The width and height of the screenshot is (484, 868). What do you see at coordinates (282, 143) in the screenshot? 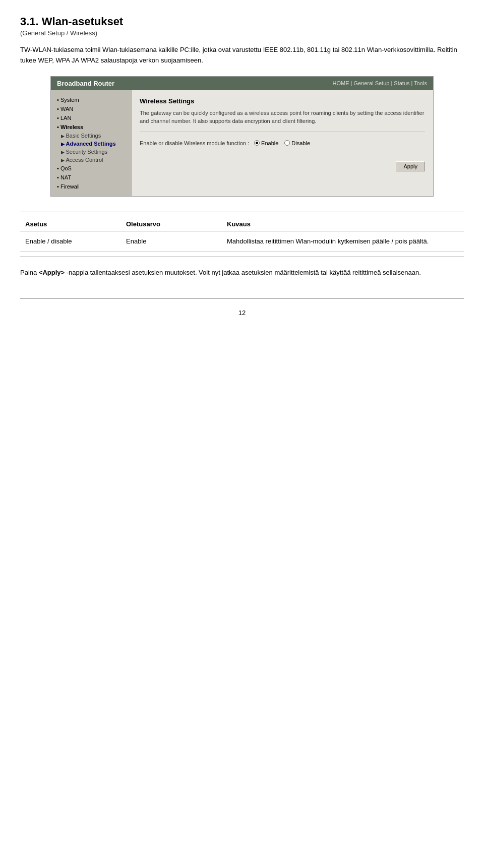
I see `router-main-content: Wireless Settings The gateway can be qui…` at bounding box center [282, 143].